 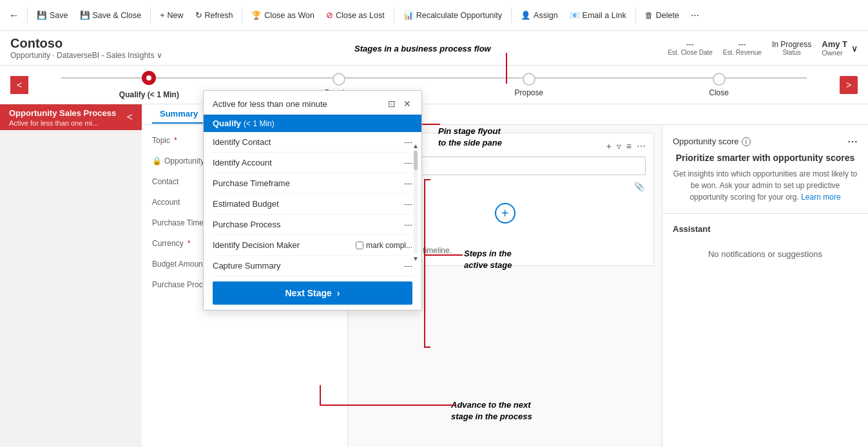 What do you see at coordinates (791, 48) in the screenshot?
I see `status-field: In Progress Status` at bounding box center [791, 48].